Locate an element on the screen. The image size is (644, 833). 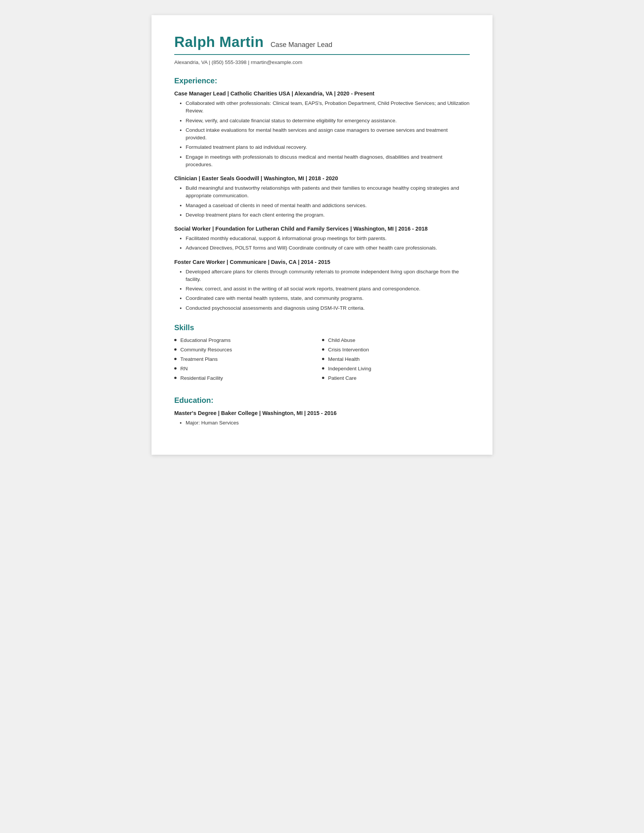
name-title-row: Ralph Martin Case Manager Lead is located at coordinates (322, 42).